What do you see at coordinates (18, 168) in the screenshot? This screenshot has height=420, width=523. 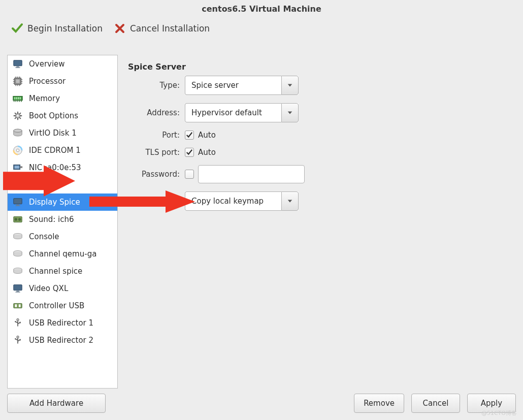 I see `nic-icon` at bounding box center [18, 168].